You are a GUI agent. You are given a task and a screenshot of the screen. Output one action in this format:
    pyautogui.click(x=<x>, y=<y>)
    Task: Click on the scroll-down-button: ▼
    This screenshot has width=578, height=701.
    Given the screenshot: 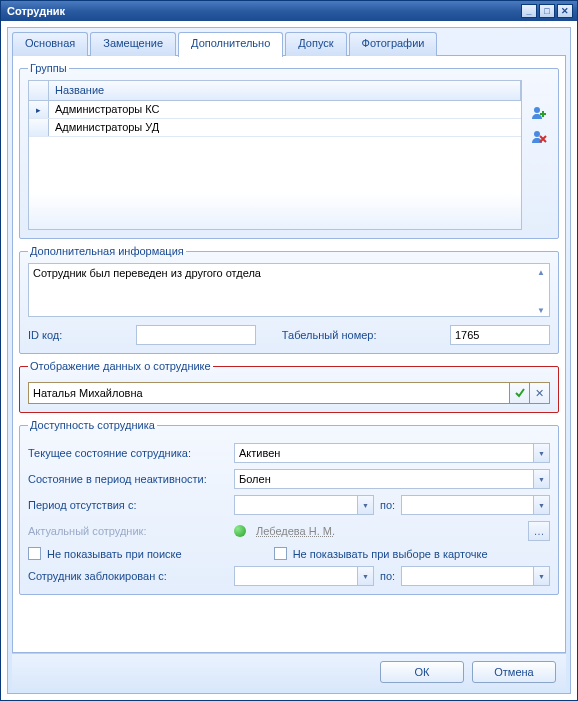 What is the action you would take?
    pyautogui.click(x=541, y=310)
    